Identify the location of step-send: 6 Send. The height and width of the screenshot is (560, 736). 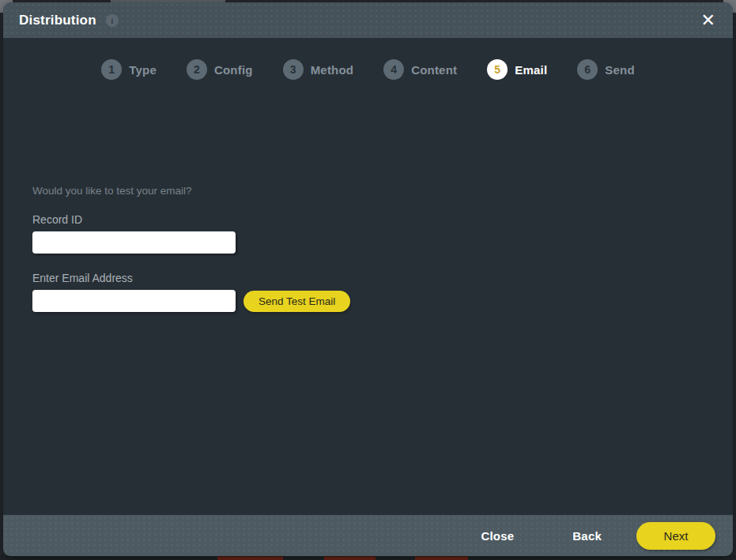
(606, 70).